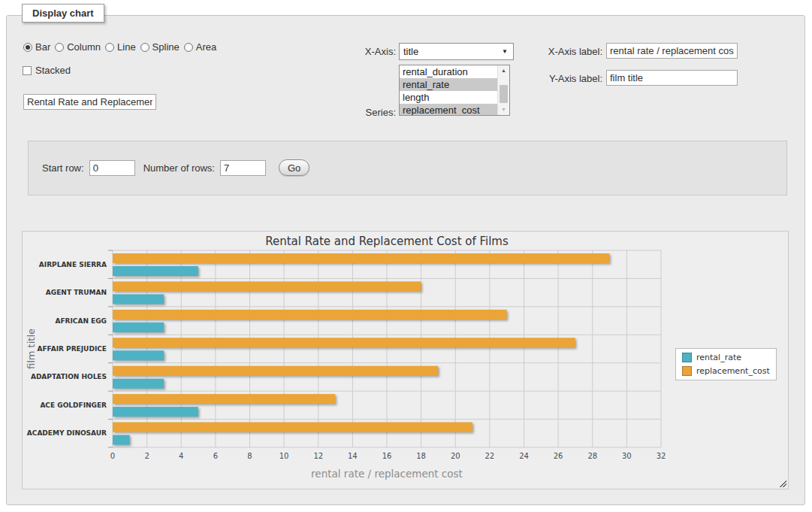 This screenshot has height=512, width=812. Describe the element at coordinates (216, 456) in the screenshot. I see `x-tick-label: 6` at that location.